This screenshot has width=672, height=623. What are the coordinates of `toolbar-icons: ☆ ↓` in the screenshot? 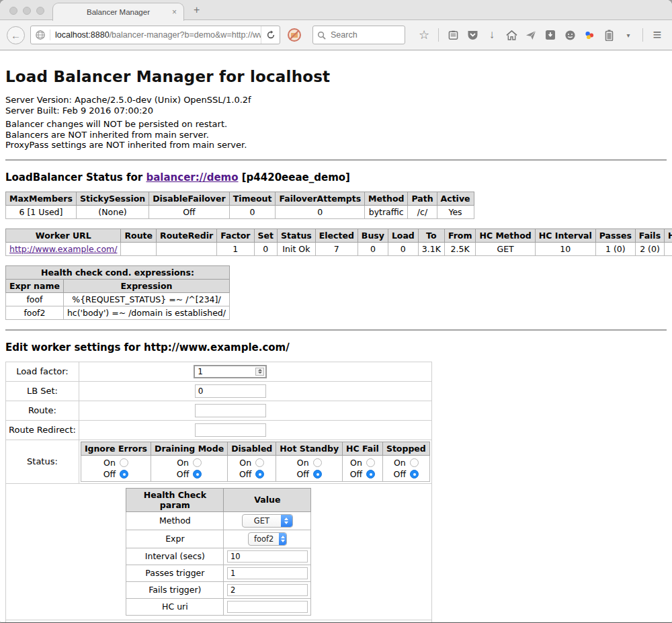 It's located at (544, 35).